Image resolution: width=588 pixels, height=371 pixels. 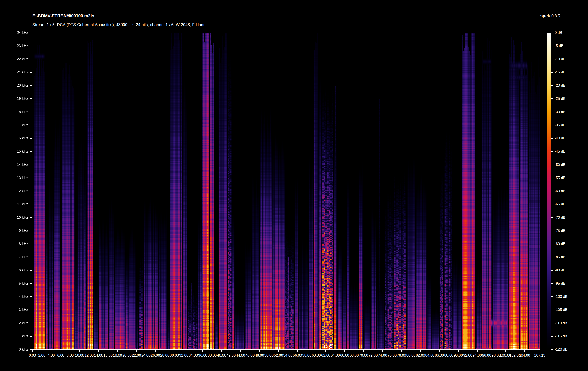 What do you see at coordinates (560, 204) in the screenshot?
I see `db-tick-label: -65 dB` at bounding box center [560, 204].